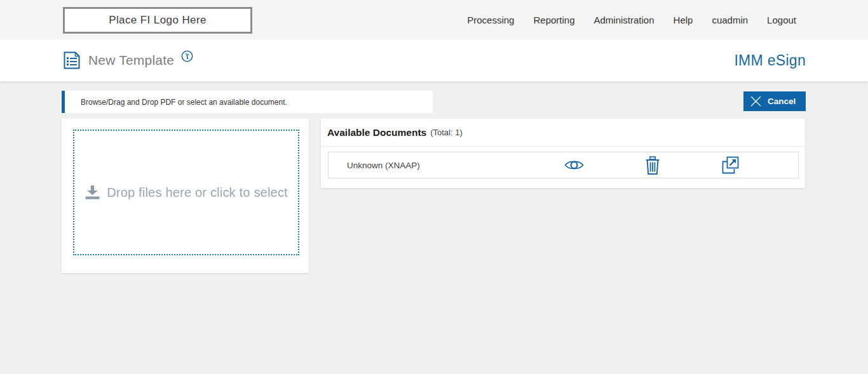  I want to click on page-title: New Template, so click(131, 60).